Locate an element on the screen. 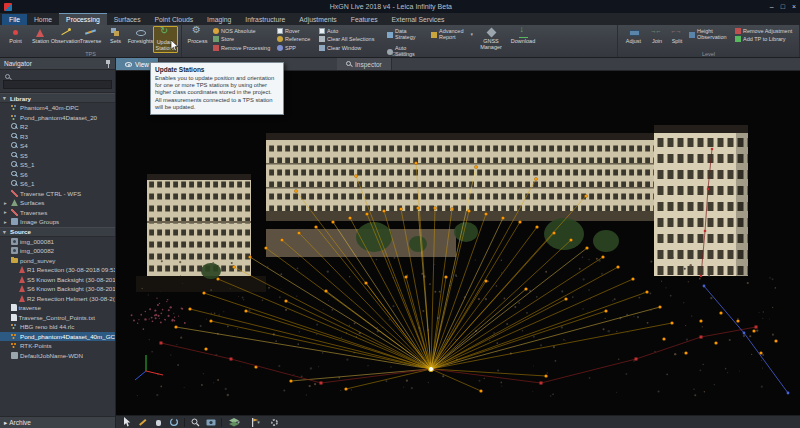 The width and height of the screenshot is (800, 428). source-section-header: ▾ Source is located at coordinates (58, 232).